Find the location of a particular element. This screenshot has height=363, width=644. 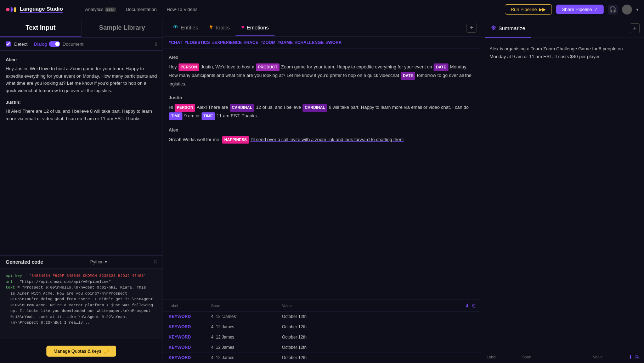

th-span: Span is located at coordinates (247, 306).